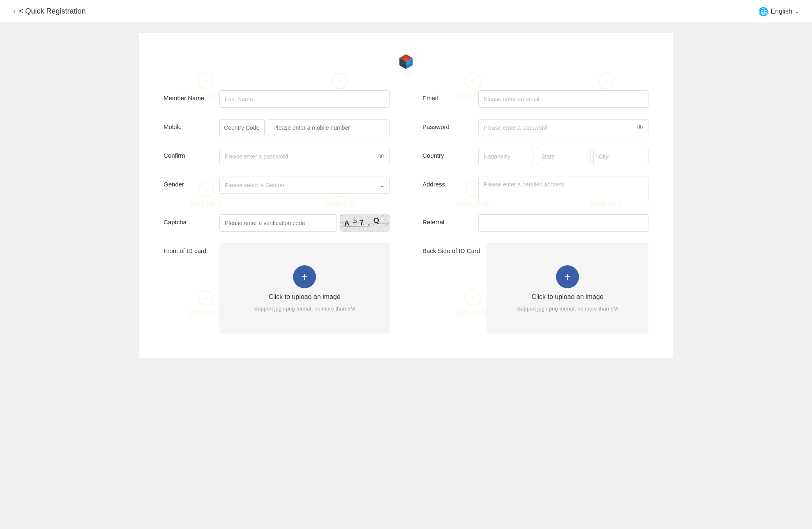  What do you see at coordinates (304, 185) in the screenshot?
I see `gender-select: Please select a Gender Male Female Other` at bounding box center [304, 185].